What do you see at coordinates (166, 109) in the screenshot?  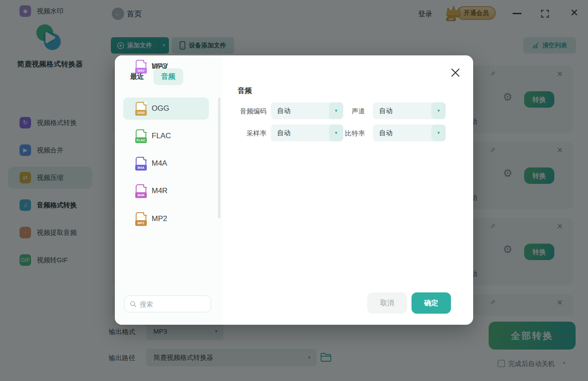 I see `format-row-ogg: OGG OGG` at bounding box center [166, 109].